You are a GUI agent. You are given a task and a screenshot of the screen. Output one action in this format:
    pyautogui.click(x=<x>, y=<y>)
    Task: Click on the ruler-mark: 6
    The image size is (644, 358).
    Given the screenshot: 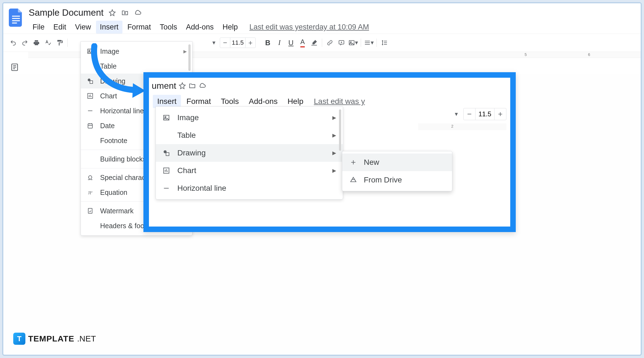 What is the action you would take?
    pyautogui.click(x=589, y=55)
    